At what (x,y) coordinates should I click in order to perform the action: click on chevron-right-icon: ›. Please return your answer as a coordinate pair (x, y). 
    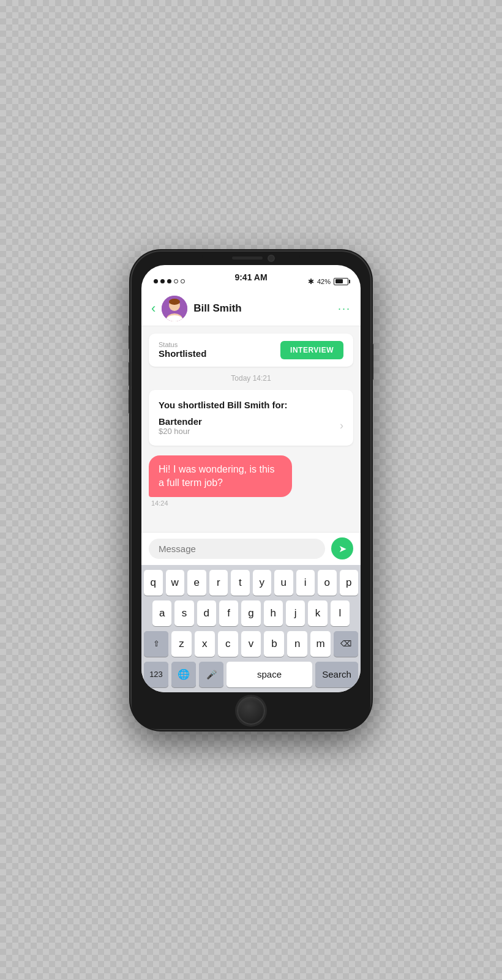
    Looking at the image, I should click on (342, 426).